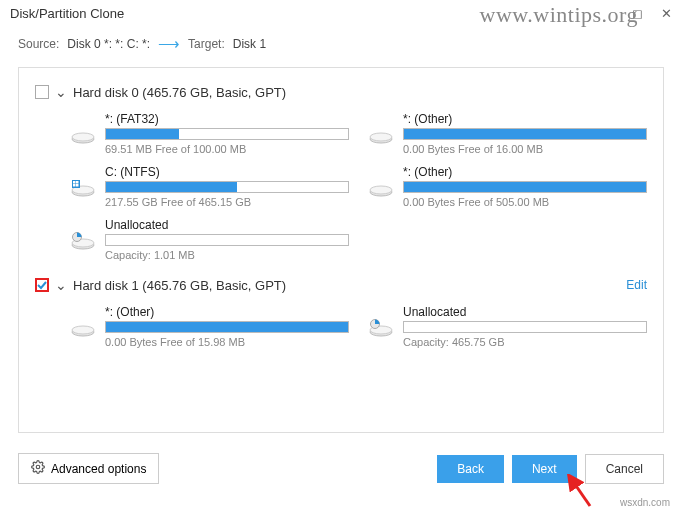 This screenshot has height=512, width=682. Describe the element at coordinates (169, 44) in the screenshot. I see `arrow-icon: ⟶` at that location.